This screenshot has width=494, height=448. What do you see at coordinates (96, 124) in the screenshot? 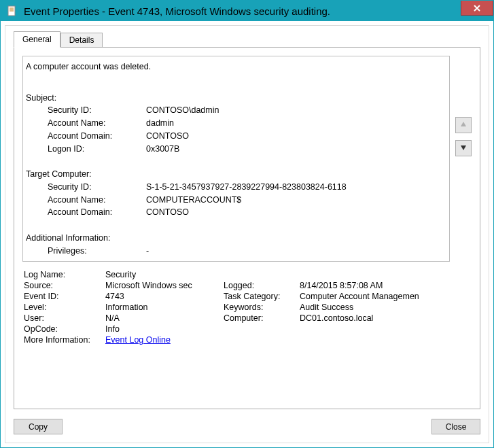
I see `subject-account-name-label: Account Name:` at bounding box center [96, 124].